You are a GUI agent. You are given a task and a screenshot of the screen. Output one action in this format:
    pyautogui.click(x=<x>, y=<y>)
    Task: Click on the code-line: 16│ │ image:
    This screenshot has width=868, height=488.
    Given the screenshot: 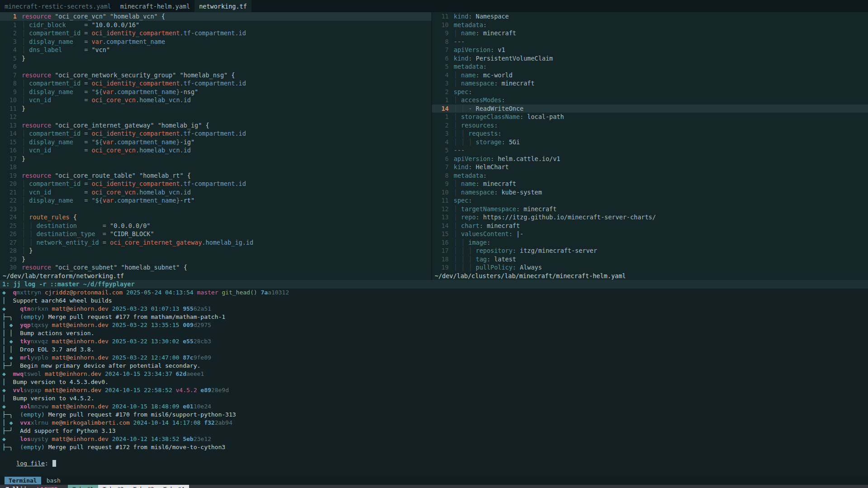 What is the action you would take?
    pyautogui.click(x=650, y=242)
    